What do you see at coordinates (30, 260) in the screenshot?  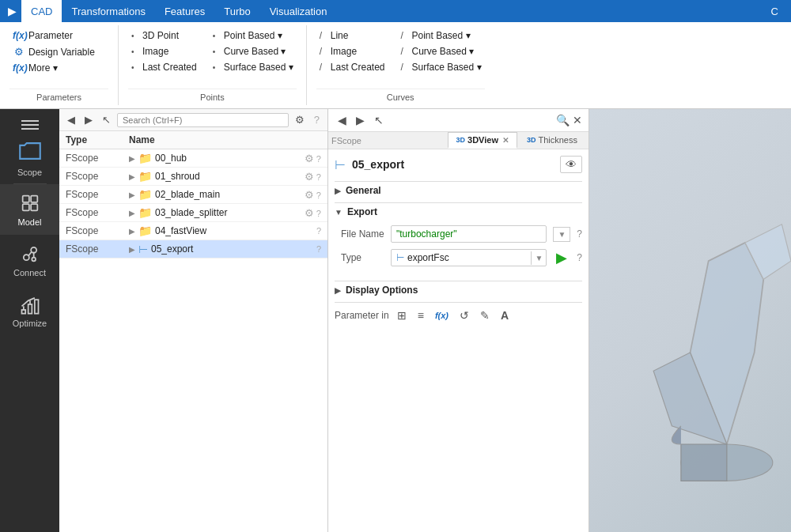 I see `sidebar-item-connect: Connect` at bounding box center [30, 260].